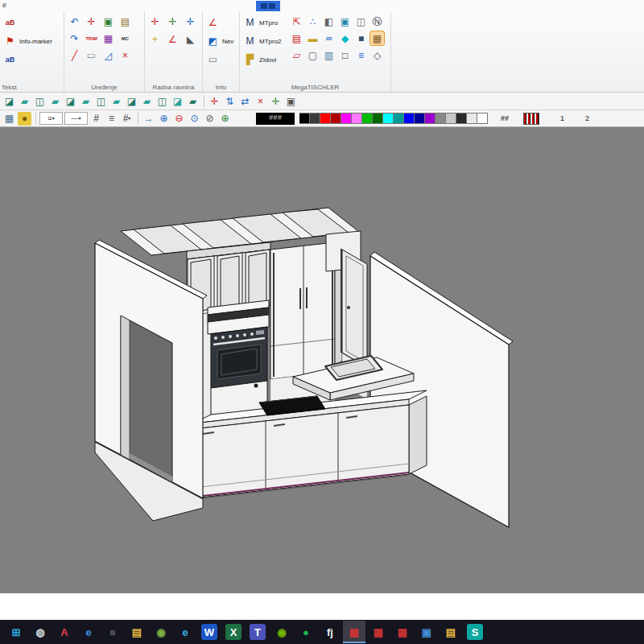 This screenshot has height=644, width=644. Describe the element at coordinates (24, 101) in the screenshot. I see `view-top-icon: ▰` at that location.